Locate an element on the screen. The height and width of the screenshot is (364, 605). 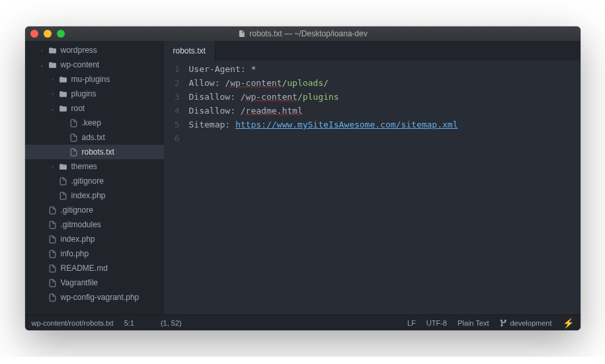
tree-row-label: mu-plugins is located at coordinates (91, 79).